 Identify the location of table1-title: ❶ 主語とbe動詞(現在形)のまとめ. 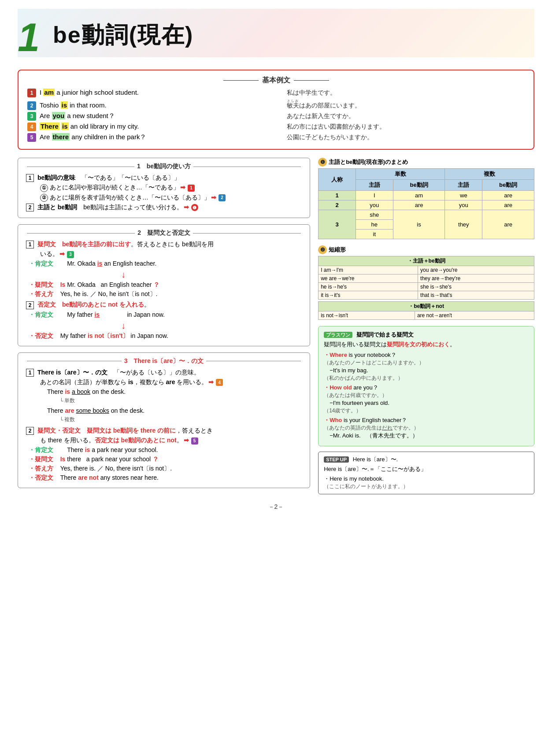
(426, 162).